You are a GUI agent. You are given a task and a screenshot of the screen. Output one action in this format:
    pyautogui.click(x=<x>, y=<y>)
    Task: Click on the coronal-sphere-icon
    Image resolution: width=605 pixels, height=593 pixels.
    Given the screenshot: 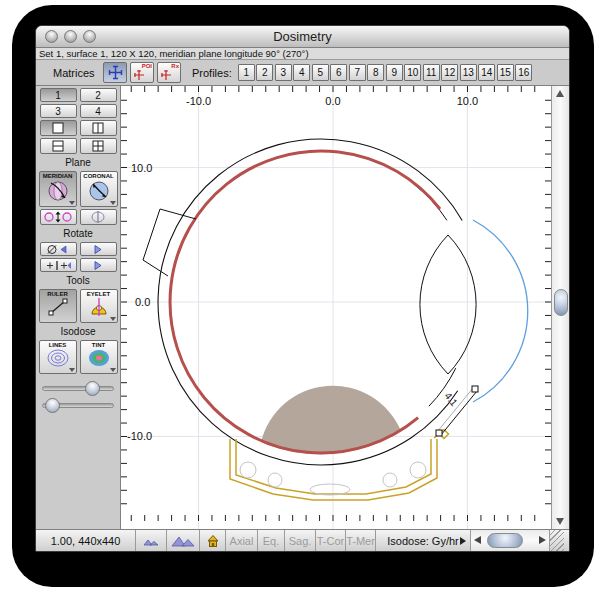 What is the action you would take?
    pyautogui.click(x=99, y=191)
    